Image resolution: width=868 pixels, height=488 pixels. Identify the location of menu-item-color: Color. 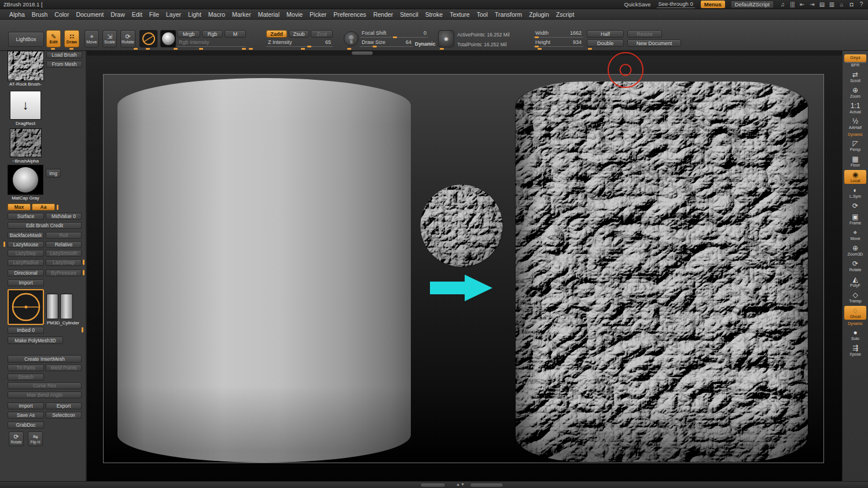
(61, 14).